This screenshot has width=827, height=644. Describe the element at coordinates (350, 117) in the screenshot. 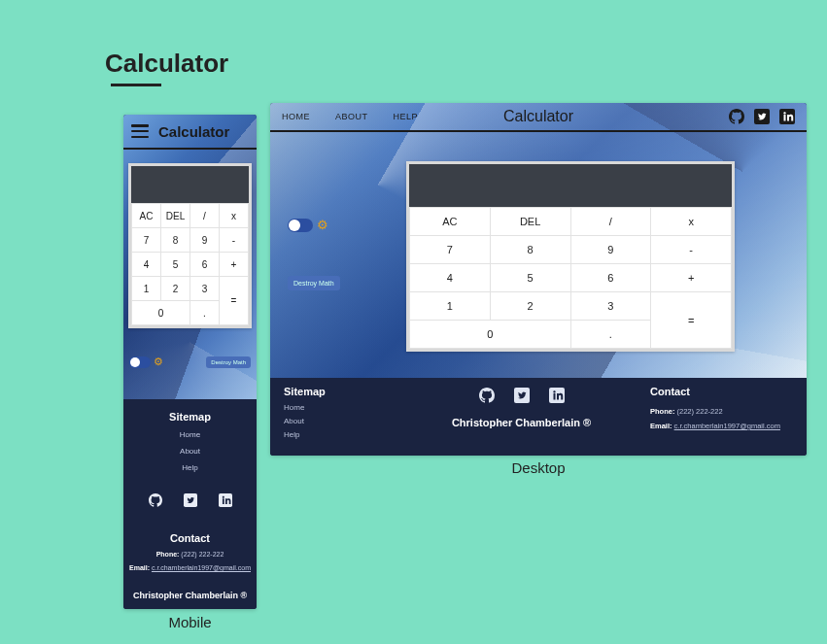

I see `desktop-nav: HOME ABOUT HELP` at that location.